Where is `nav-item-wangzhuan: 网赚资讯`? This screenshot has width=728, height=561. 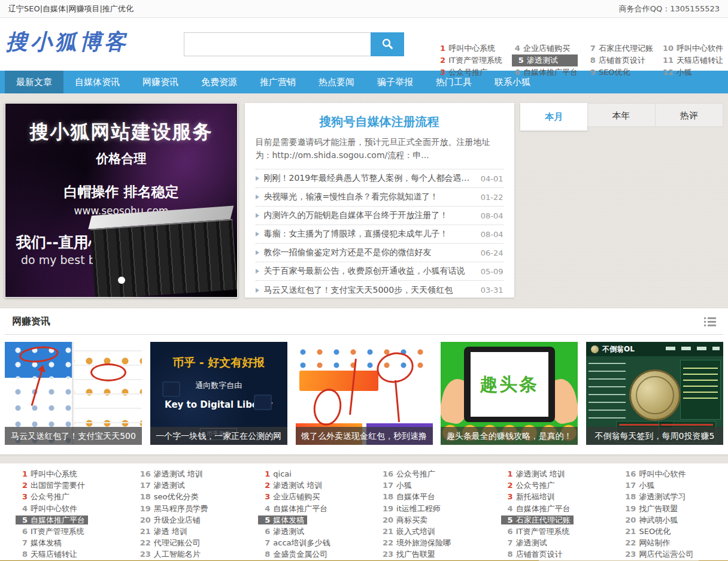 nav-item-wangzhuan: 网赚资讯 is located at coordinates (160, 82).